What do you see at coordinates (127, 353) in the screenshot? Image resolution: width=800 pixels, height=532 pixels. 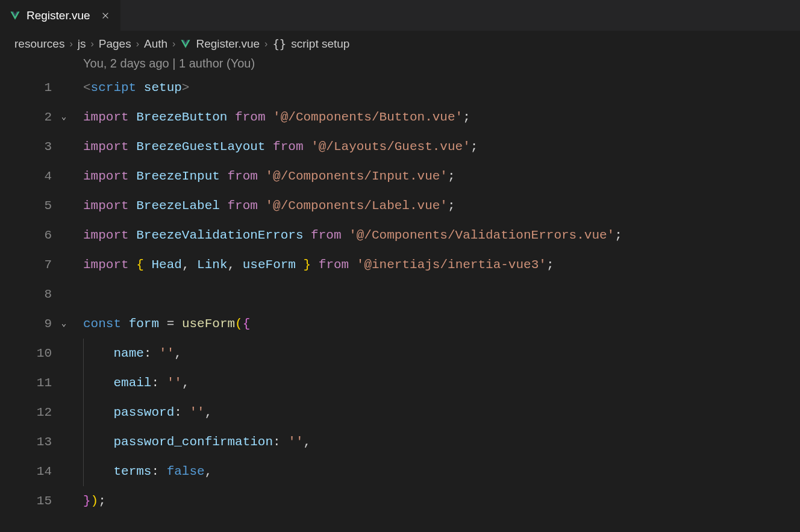 I see `code-content: name: '',` at bounding box center [127, 353].